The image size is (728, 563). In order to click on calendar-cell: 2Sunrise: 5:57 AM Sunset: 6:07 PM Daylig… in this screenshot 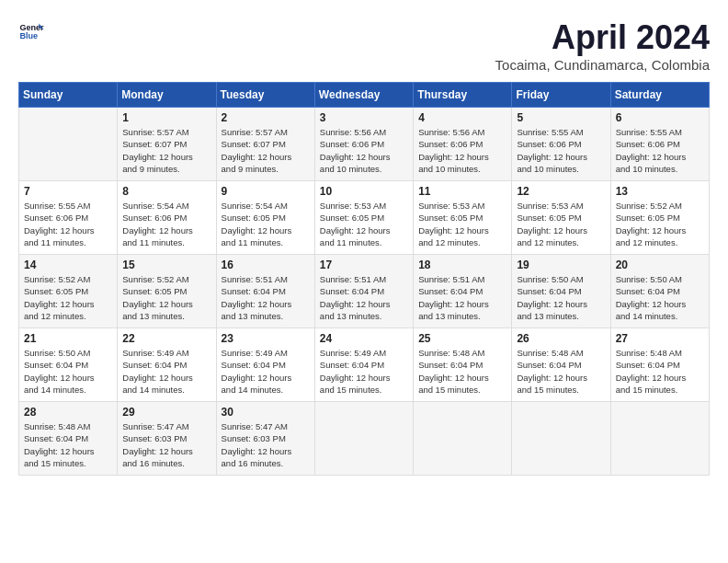, I will do `click(265, 144)`.